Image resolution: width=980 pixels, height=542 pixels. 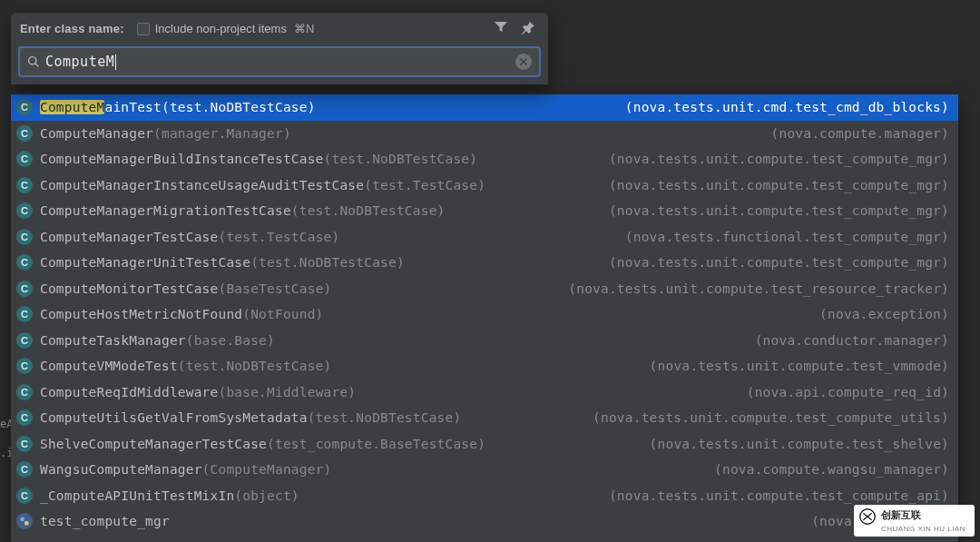 What do you see at coordinates (485, 496) in the screenshot?
I see `result-row: C_ComputeAPIUnitTestMixIn(object)(nova.t…` at bounding box center [485, 496].